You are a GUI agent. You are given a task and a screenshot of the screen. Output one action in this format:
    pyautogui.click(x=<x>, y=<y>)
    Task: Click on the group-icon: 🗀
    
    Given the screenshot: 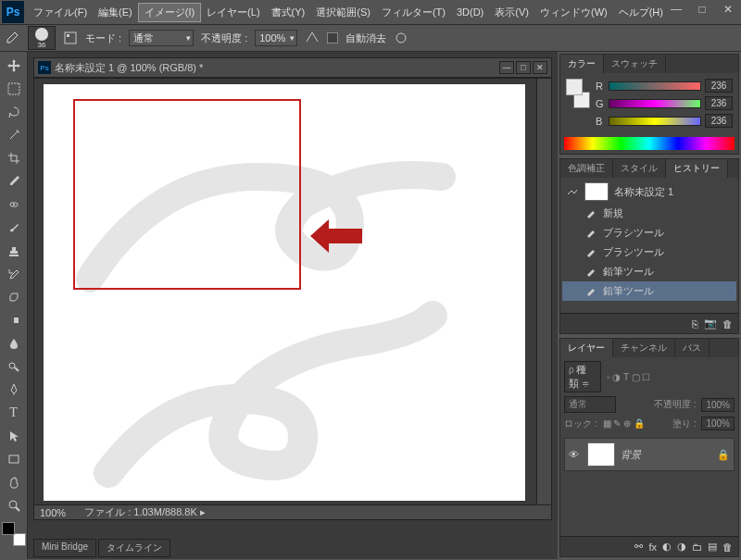 What is the action you would take?
    pyautogui.click(x=697, y=547)
    